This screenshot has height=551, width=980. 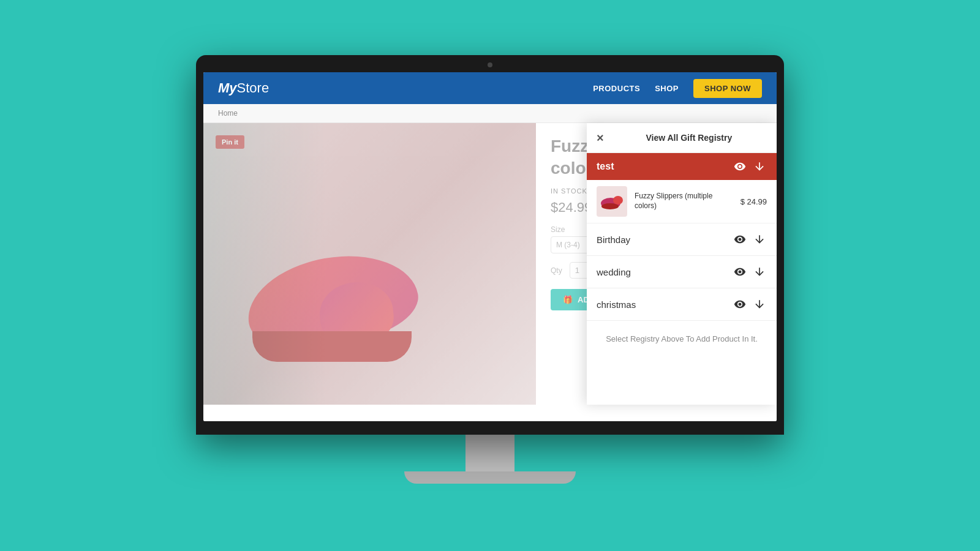 What do you see at coordinates (490, 478) in the screenshot?
I see `monitor-stand-base` at bounding box center [490, 478].